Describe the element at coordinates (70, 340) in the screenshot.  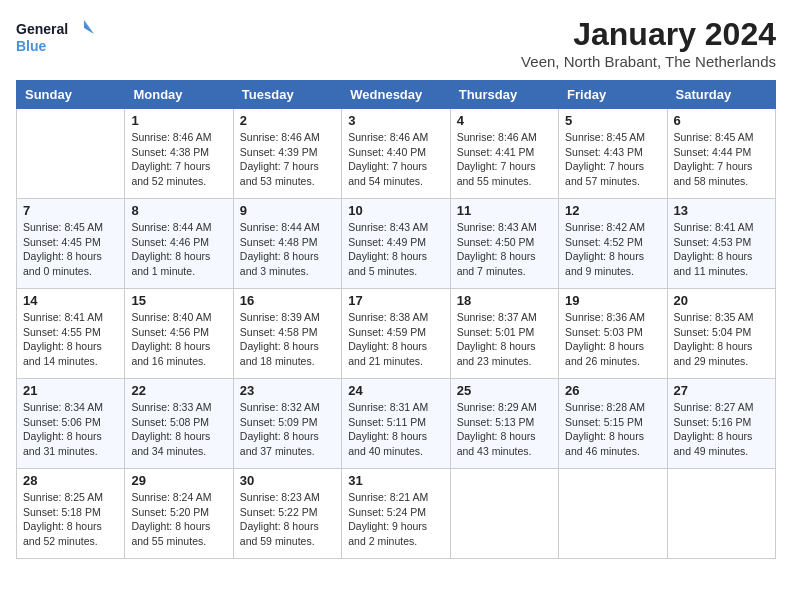
I see `day-info: Sunrise: 8:41 AMSunset: 4:55 PMDaylight:…` at that location.